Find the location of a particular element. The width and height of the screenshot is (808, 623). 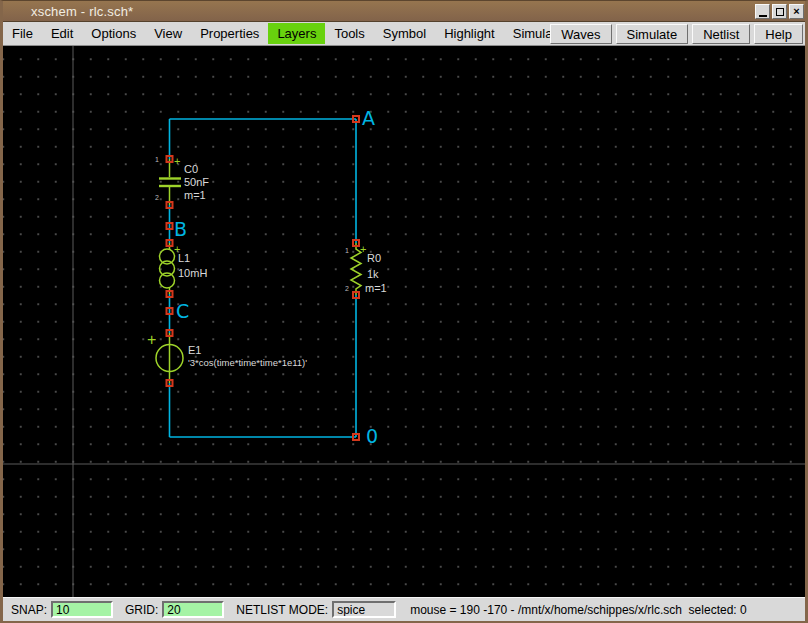

inductor-value: 10mH is located at coordinates (192, 273).